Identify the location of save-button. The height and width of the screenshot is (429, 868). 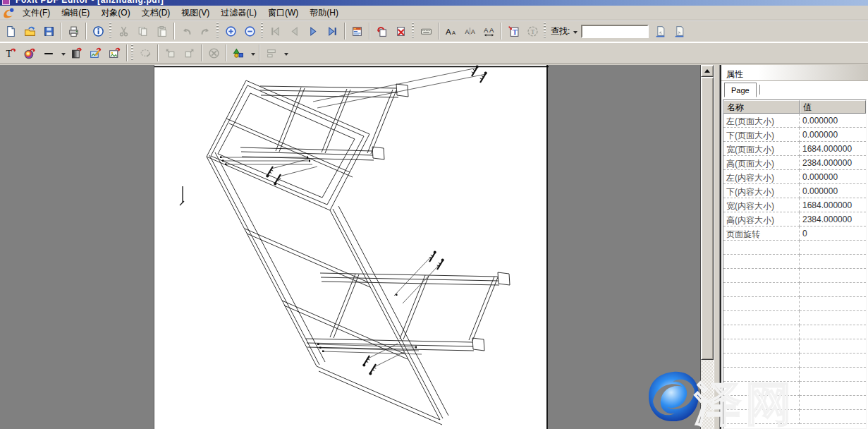
(49, 31).